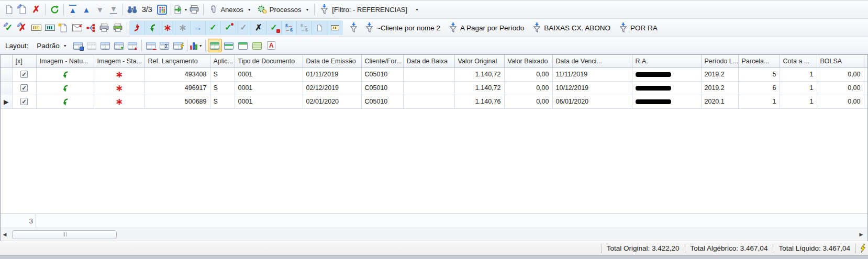 This screenshot has width=868, height=259. I want to click on edit-record-button: ✎, so click(23, 9).